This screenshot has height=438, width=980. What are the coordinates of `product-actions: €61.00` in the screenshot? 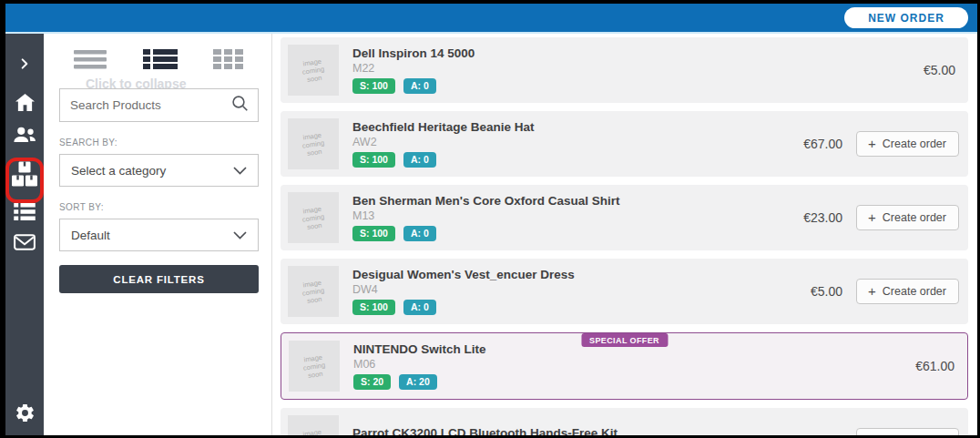 It's located at (936, 366).